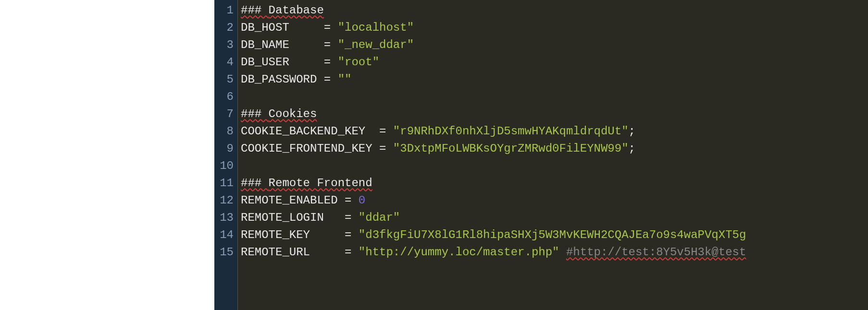 This screenshot has width=868, height=310. I want to click on code-line: REMOTE_KEY = "d3fkgFiU7X8lG1Rl8hipaSHXj5…, so click(555, 235).